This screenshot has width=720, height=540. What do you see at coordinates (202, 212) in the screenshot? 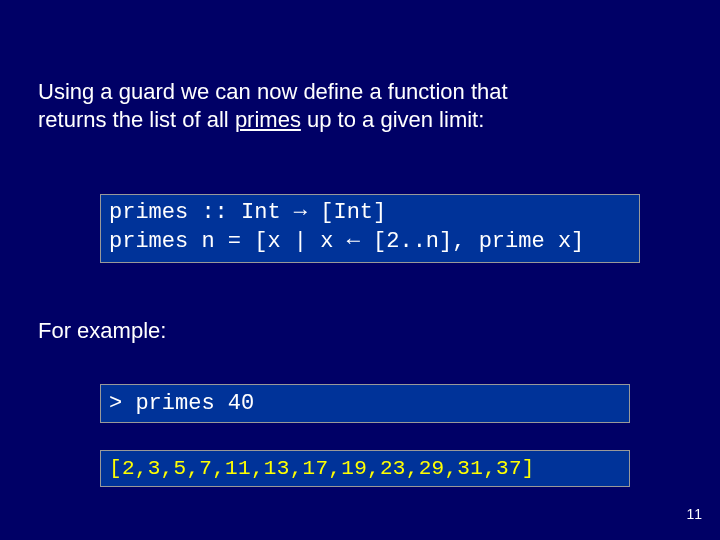
I see `code-def-1a: primes :: Int` at bounding box center [202, 212].